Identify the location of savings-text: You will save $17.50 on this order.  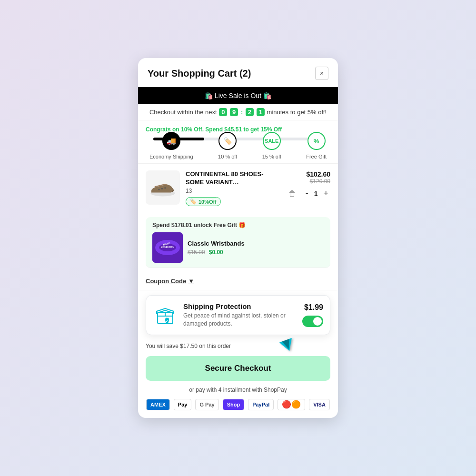
(188, 346).